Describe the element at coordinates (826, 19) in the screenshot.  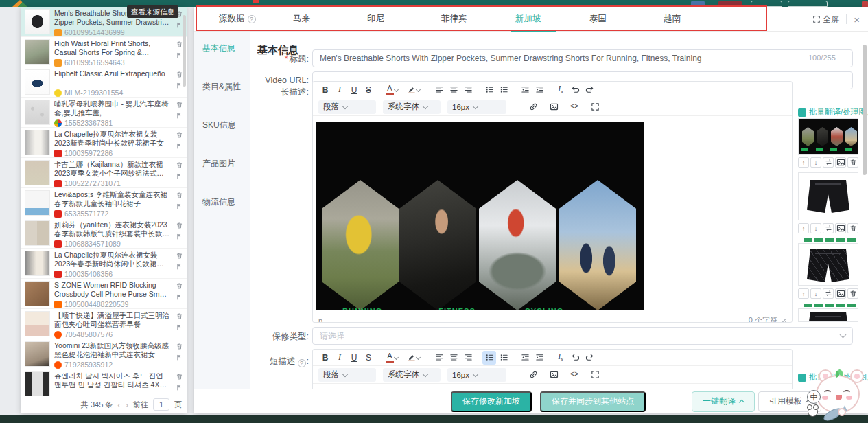
I see `fullscreen-button: 全屏` at that location.